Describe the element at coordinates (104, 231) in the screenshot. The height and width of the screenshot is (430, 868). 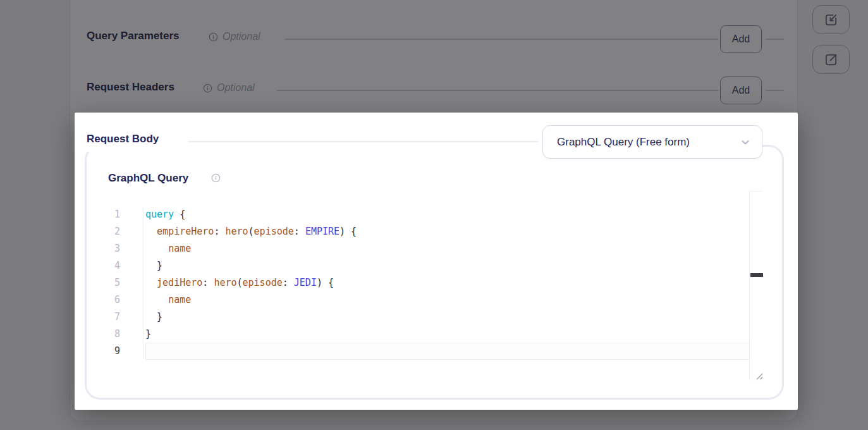
I see `line-number: 2` at that location.